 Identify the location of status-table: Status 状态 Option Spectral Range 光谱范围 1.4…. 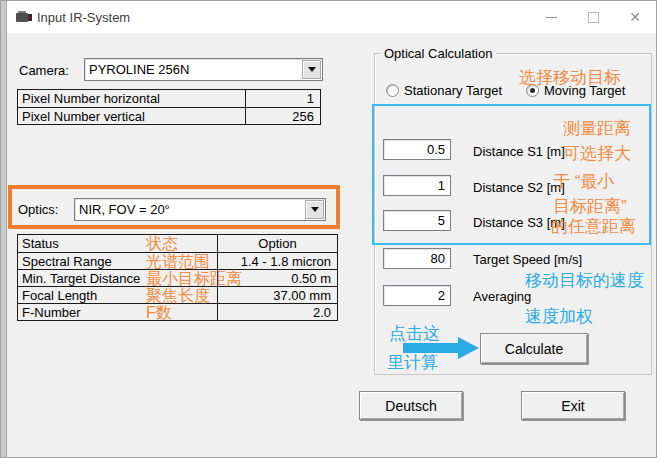
(178, 278).